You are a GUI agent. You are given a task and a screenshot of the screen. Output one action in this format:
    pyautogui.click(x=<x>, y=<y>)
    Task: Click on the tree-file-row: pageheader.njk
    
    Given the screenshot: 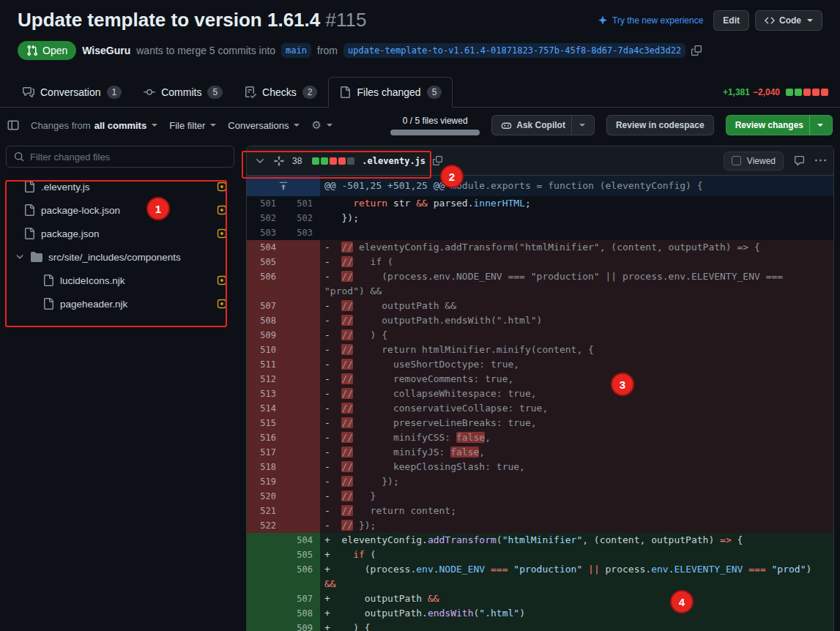 What is the action you would take?
    pyautogui.click(x=120, y=304)
    